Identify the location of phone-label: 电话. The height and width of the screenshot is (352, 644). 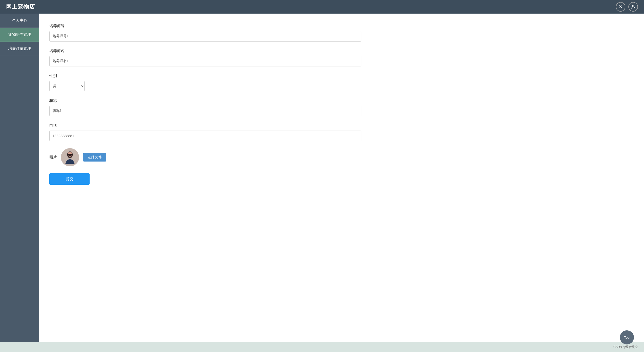
(342, 126).